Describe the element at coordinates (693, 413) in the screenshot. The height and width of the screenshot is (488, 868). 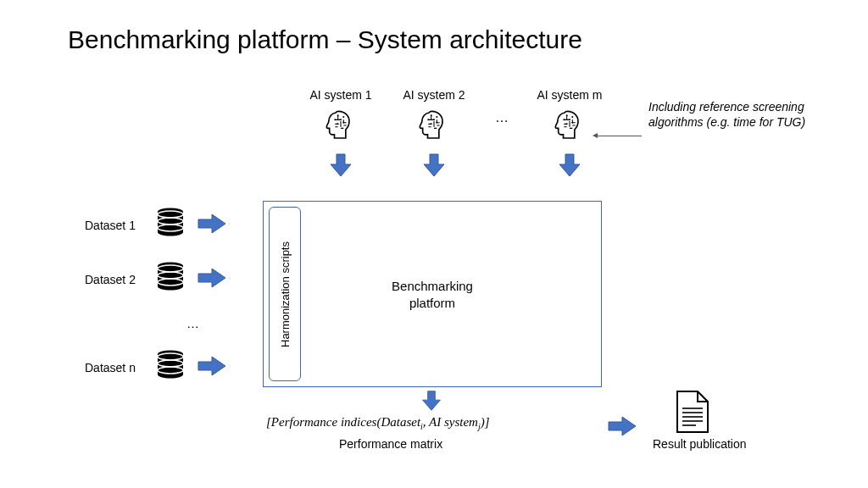
I see `document-icon` at that location.